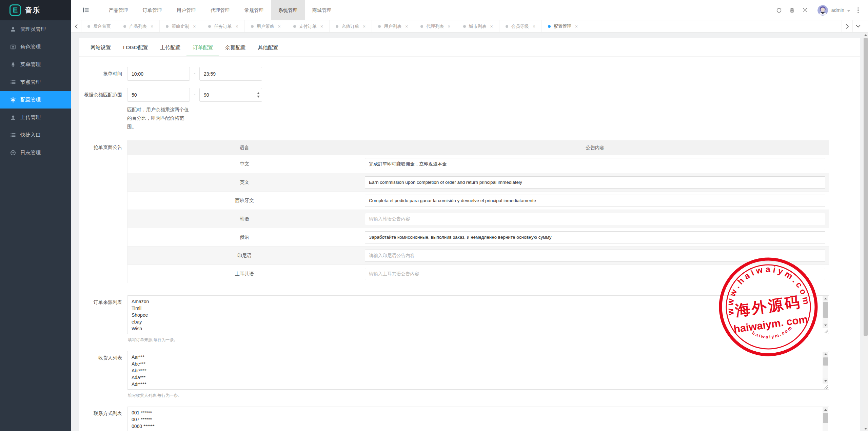 This screenshot has width=868, height=431. I want to click on grab-time-end-input, so click(231, 74).